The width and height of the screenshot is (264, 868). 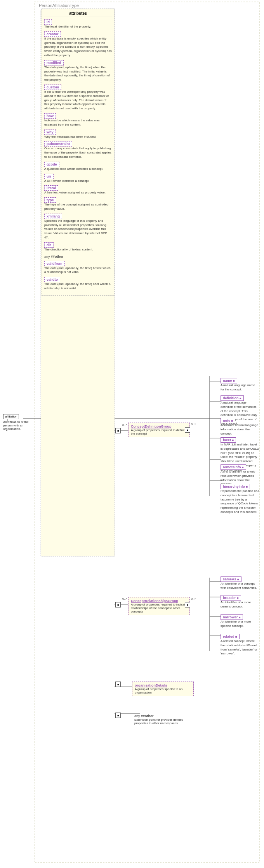 What do you see at coordinates (78, 250) in the screenshot?
I see `attr-dir-desc: The directionality of textual content.` at bounding box center [78, 250].